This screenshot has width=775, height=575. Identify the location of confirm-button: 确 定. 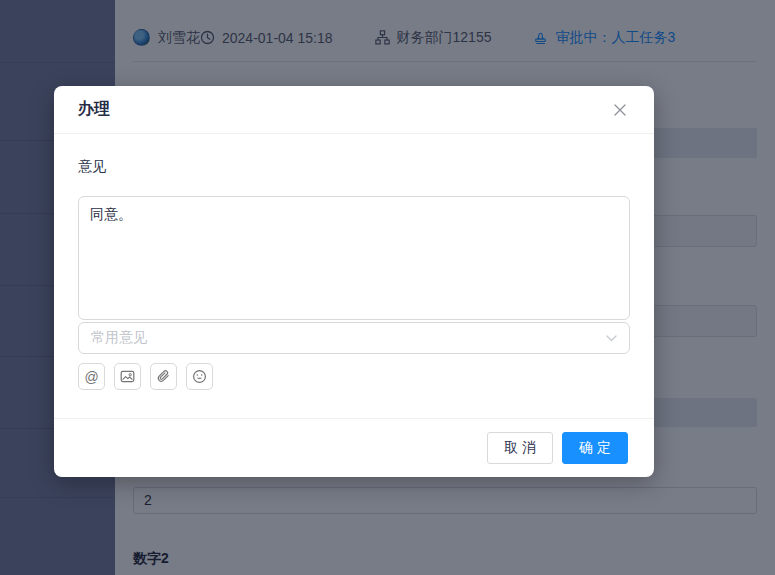
(595, 448).